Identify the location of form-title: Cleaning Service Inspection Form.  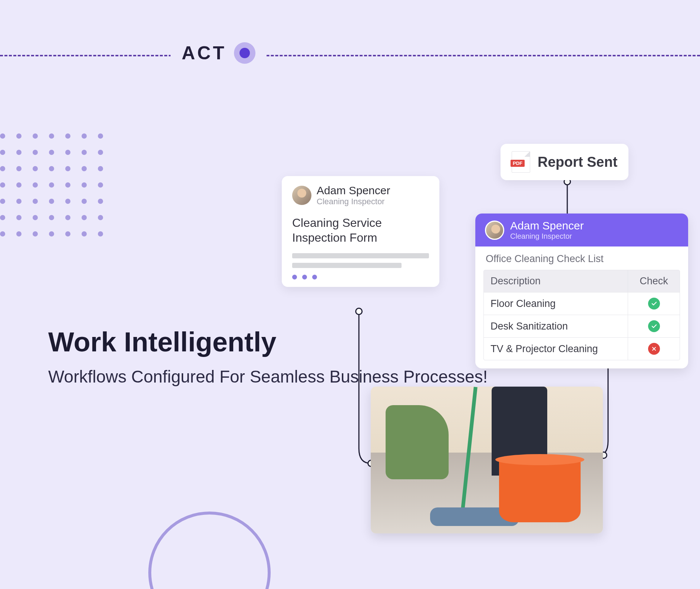
(360, 229).